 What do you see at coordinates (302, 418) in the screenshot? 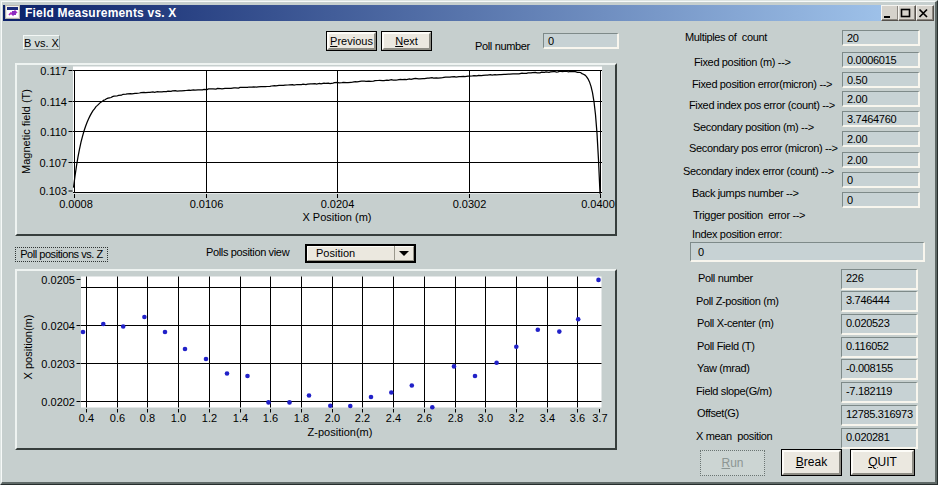
I see `svg-text: 1.8` at bounding box center [302, 418].